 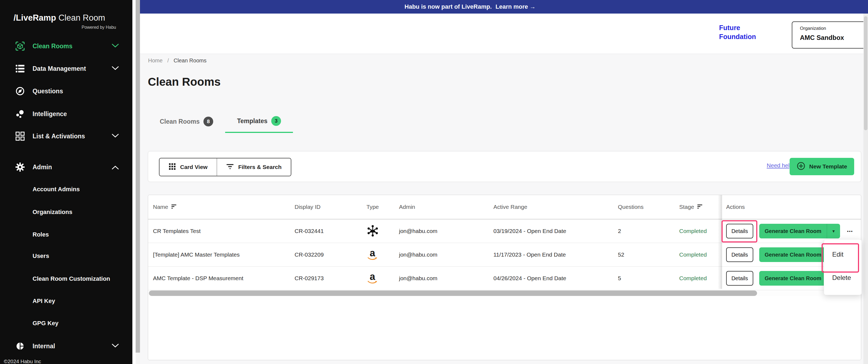 What do you see at coordinates (505, 278) in the screenshot?
I see `table-row: AMC Template - DSP Measurement CR-029173…` at bounding box center [505, 278].